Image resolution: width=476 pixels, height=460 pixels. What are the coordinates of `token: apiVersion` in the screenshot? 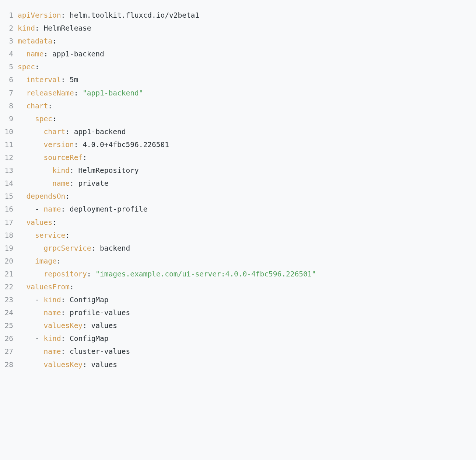 It's located at (39, 15).